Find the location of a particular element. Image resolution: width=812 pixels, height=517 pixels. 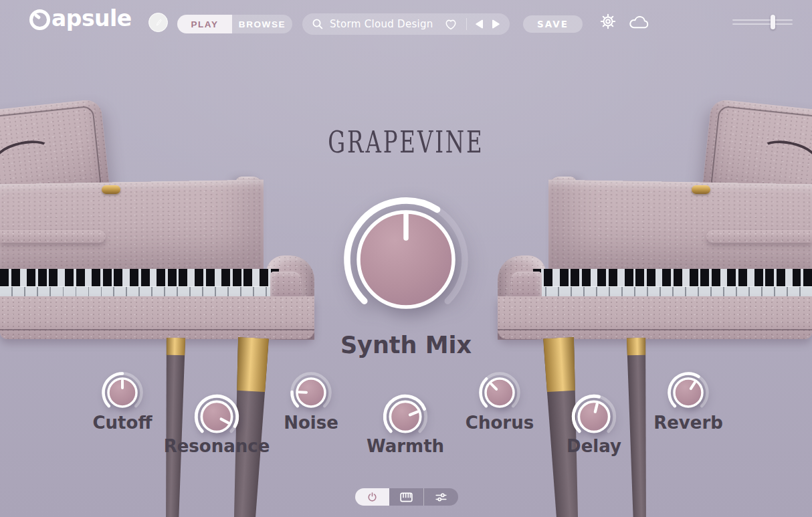

preset-search-bar: Storm Cloud Design is located at coordinates (406, 24).